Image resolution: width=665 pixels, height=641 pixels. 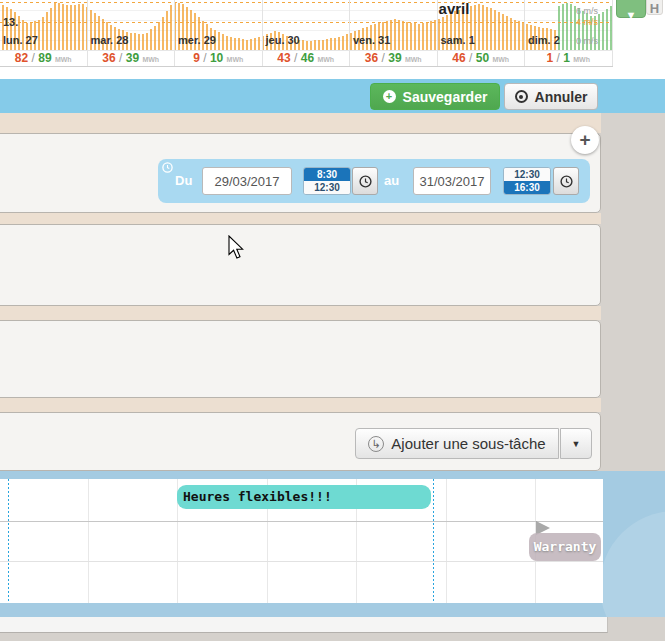 What do you see at coordinates (390, 96) in the screenshot?
I see `plus-circle-icon: +` at bounding box center [390, 96].